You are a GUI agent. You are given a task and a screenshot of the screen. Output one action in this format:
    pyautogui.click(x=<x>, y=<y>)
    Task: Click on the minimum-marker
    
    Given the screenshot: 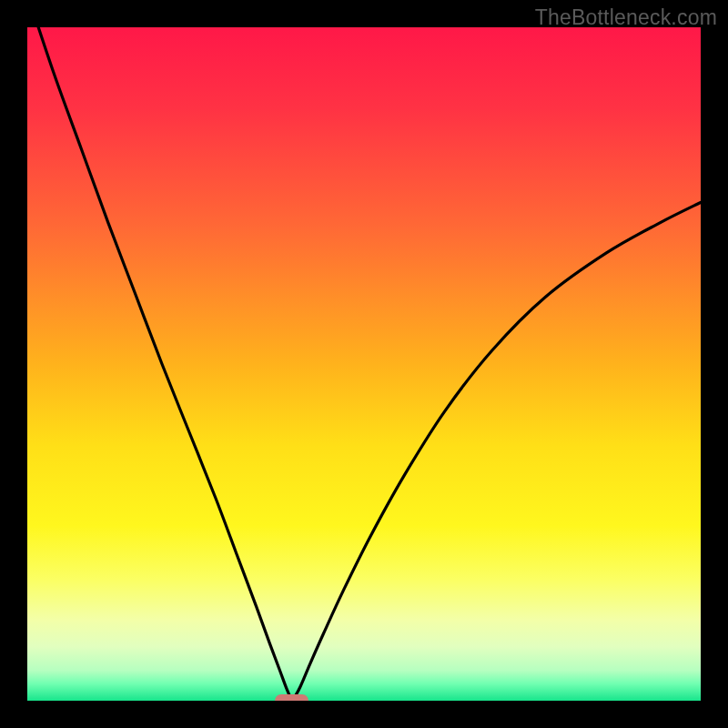 What is the action you would take?
    pyautogui.click(x=291, y=697)
    